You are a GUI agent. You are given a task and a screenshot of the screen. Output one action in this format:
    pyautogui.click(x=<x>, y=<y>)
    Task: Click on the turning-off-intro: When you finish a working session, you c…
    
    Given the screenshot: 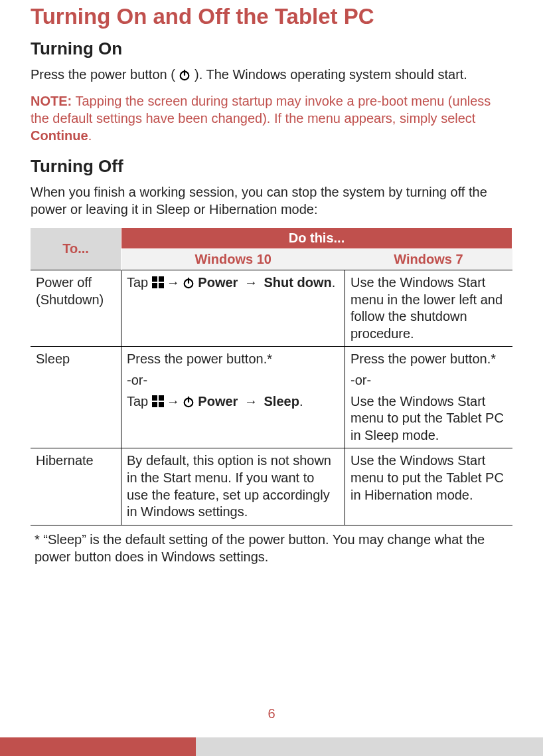 What is the action you would take?
    pyautogui.click(x=272, y=201)
    